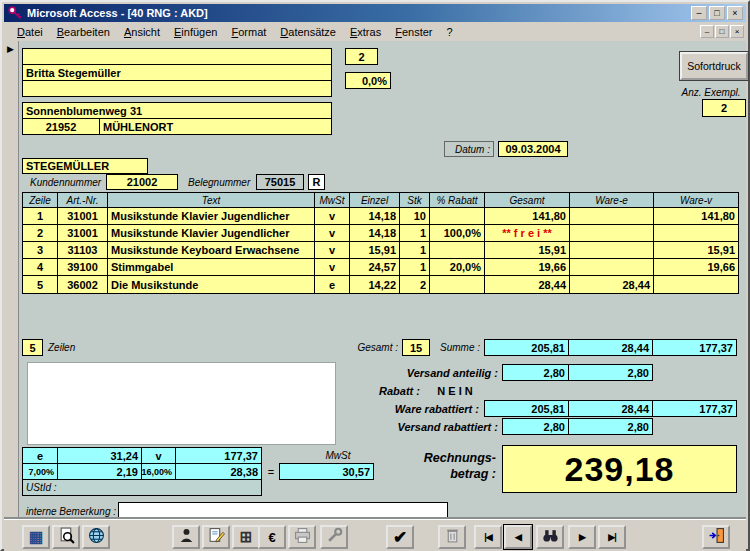 Image resolution: width=750 pixels, height=551 pixels. What do you see at coordinates (528, 284) in the screenshot?
I see `cell-gesamt: 28,44` at bounding box center [528, 284].